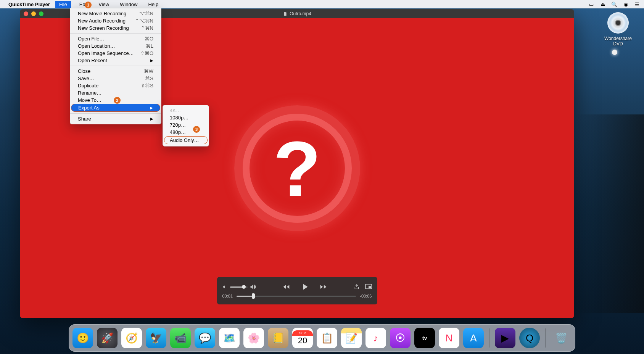 This screenshot has height=354, width=644. I want to click on export-480p: 480p…, so click(186, 132).